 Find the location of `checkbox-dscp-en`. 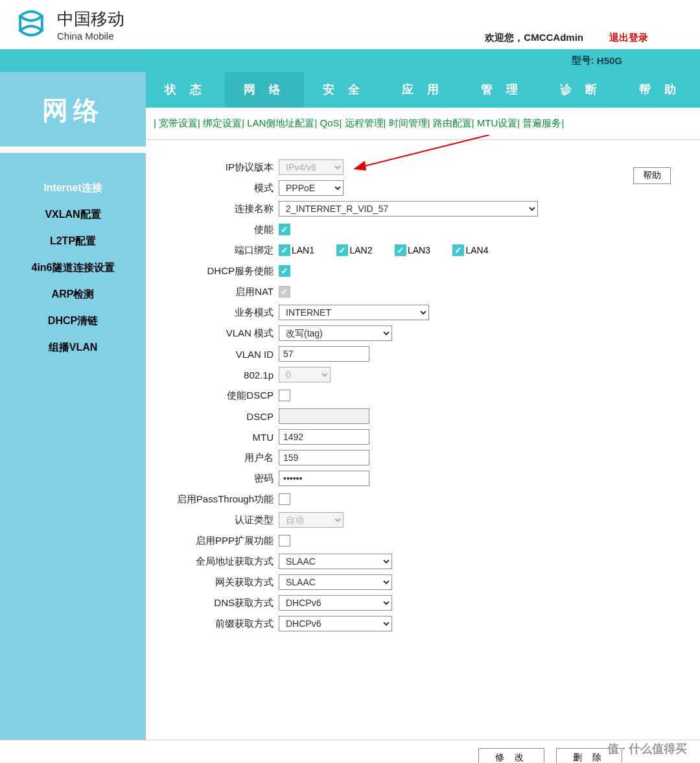

checkbox-dscp-en is located at coordinates (285, 395).